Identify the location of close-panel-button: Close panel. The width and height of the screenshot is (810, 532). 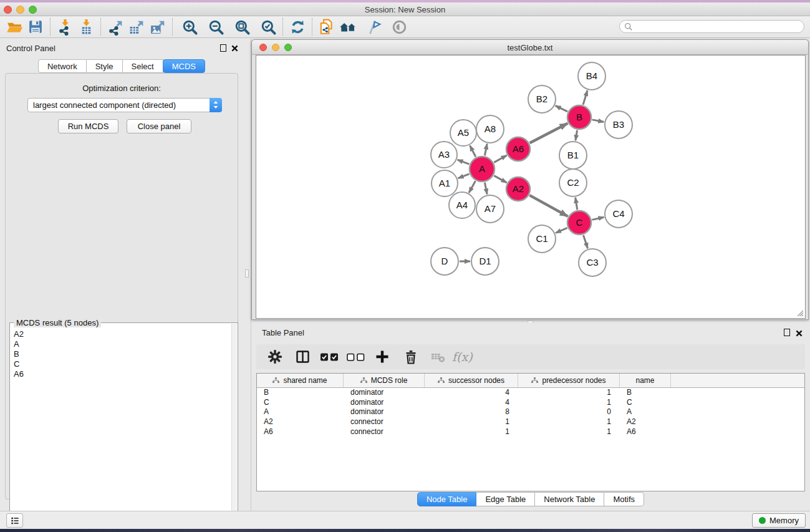
(159, 126).